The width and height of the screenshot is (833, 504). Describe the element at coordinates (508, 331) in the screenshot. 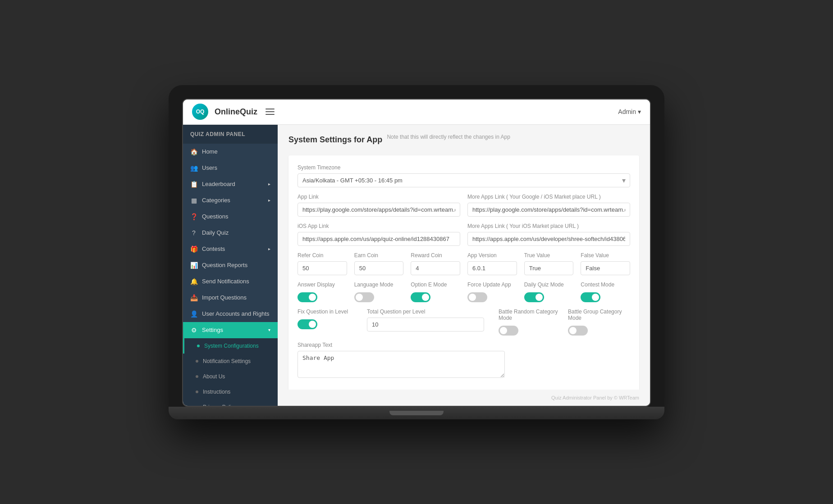

I see `battle-random-toggle` at that location.